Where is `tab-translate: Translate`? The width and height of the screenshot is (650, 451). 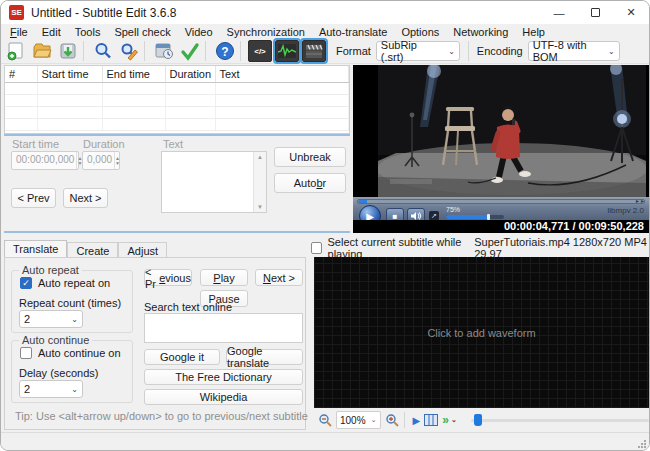 tab-translate: Translate is located at coordinates (36, 248).